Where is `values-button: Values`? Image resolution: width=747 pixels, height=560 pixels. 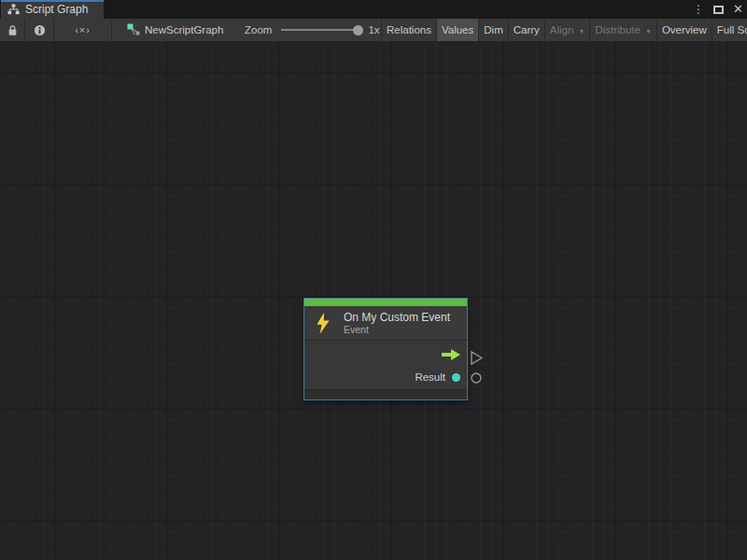
values-button: Values is located at coordinates (458, 30).